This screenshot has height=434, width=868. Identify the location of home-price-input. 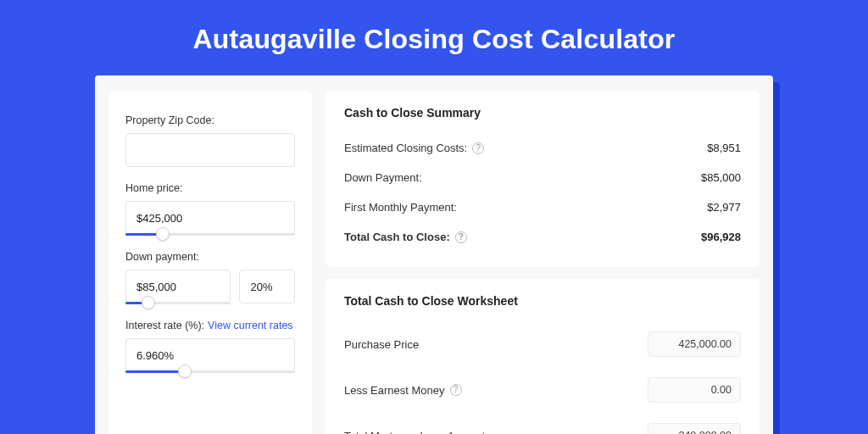
(210, 218).